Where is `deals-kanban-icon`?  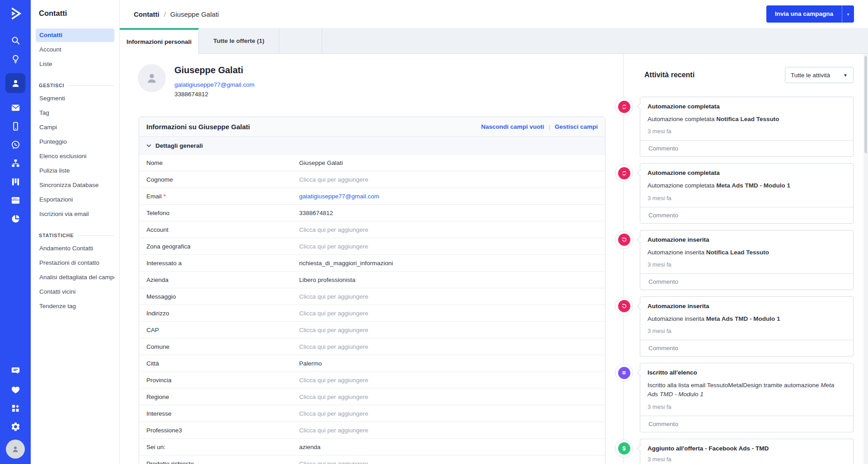 deals-kanban-icon is located at coordinates (15, 182).